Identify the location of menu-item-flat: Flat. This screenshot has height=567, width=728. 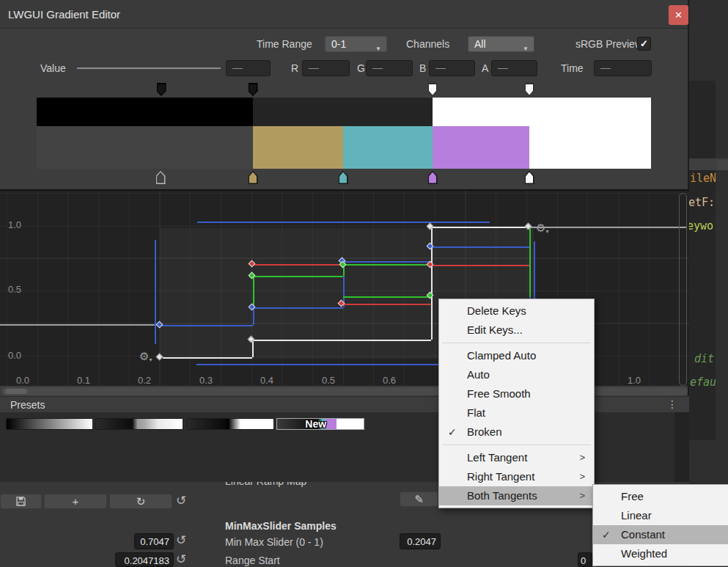
(516, 413).